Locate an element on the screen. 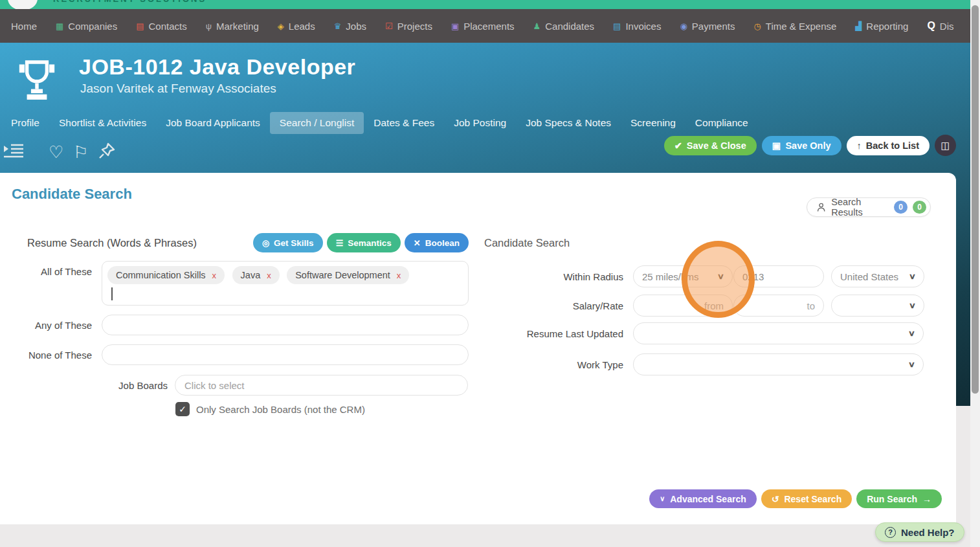  nav-item-discover: QDis is located at coordinates (940, 26).